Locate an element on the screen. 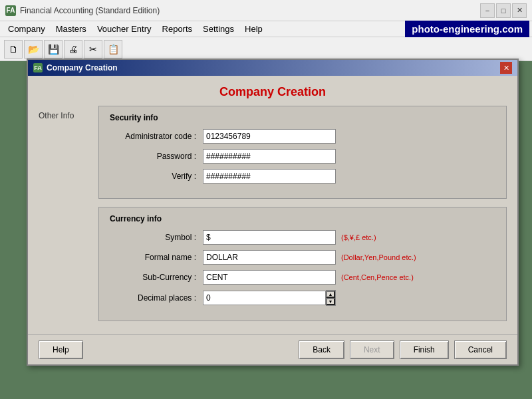 This screenshot has width=532, height=399. toolbar-new: 🗋 is located at coordinates (13, 49).